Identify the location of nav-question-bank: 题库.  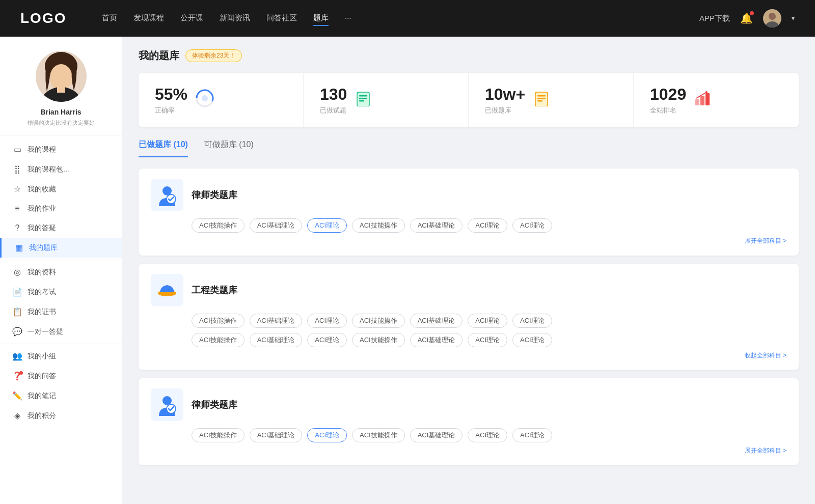
(321, 18).